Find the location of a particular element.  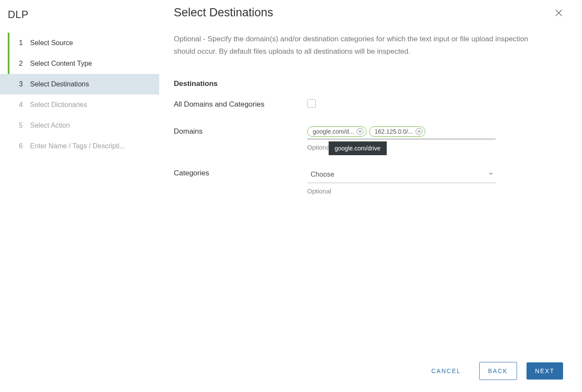

row-domains: Domains google.com/d... 162.125.0.0/... is located at coordinates (367, 138).